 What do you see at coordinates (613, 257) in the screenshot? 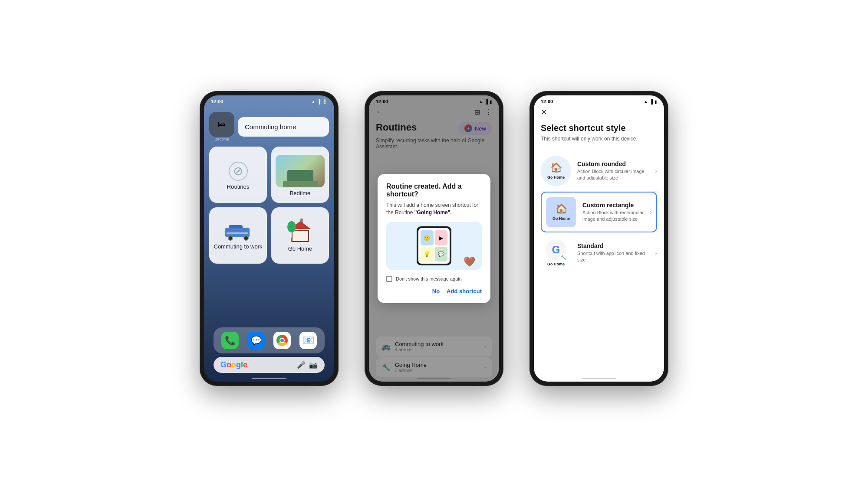
I see `standard-option-desc: Shortcut with app icon and fixed size` at bounding box center [613, 257].